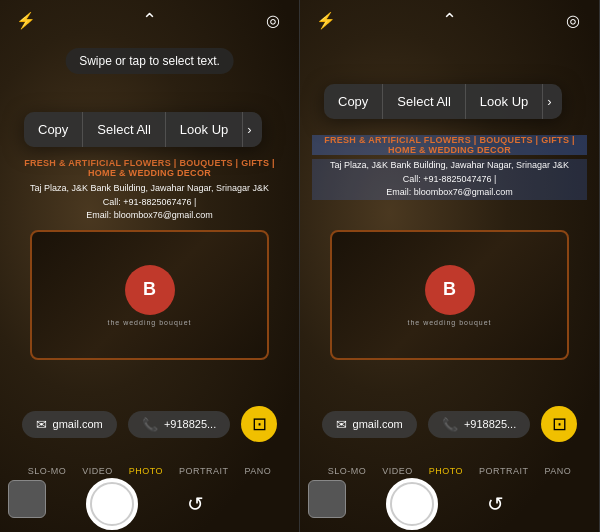 Image resolution: width=600 pixels, height=532 pixels. What do you see at coordinates (450, 471) in the screenshot?
I see `camera-mode-tabs-right: SLO-MO VIDEO PHOTO PORTRAIT PANO` at bounding box center [450, 471].